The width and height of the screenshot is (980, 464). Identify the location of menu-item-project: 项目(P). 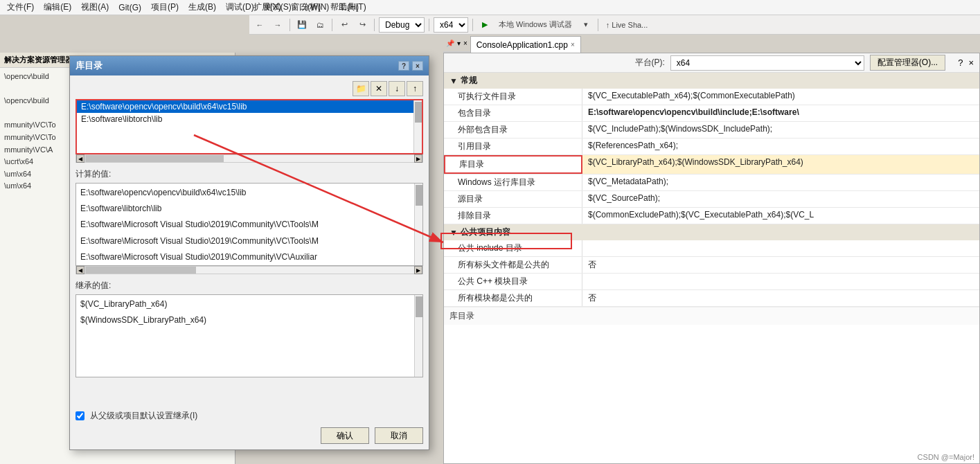
(165, 7).